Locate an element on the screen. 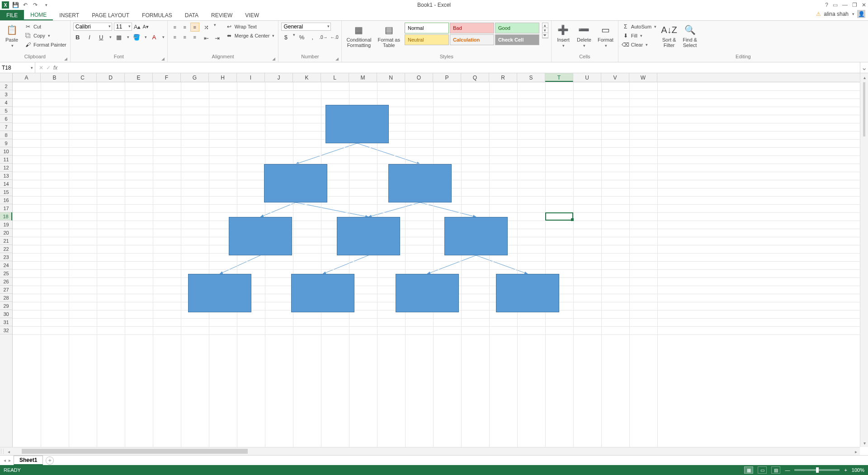 The height and width of the screenshot is (475, 868). row-header: 9 is located at coordinates (6, 143).